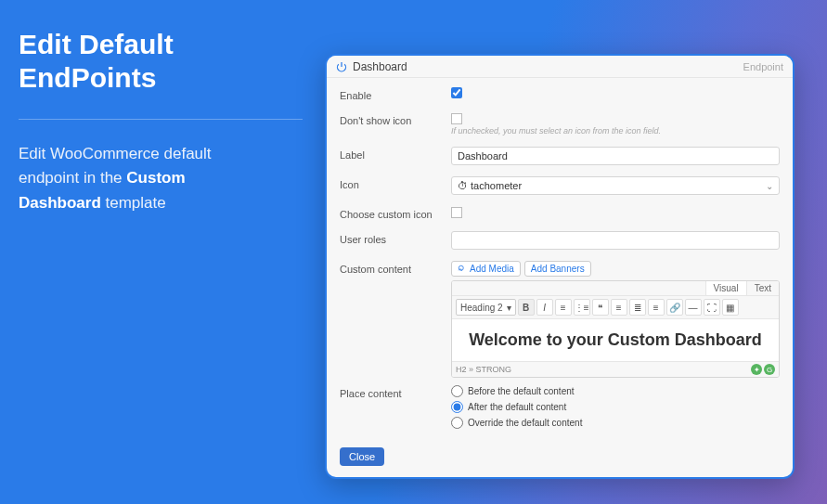 This screenshot has height=504, width=827. What do you see at coordinates (726, 288) in the screenshot?
I see `visual-tab: Visual` at bounding box center [726, 288].